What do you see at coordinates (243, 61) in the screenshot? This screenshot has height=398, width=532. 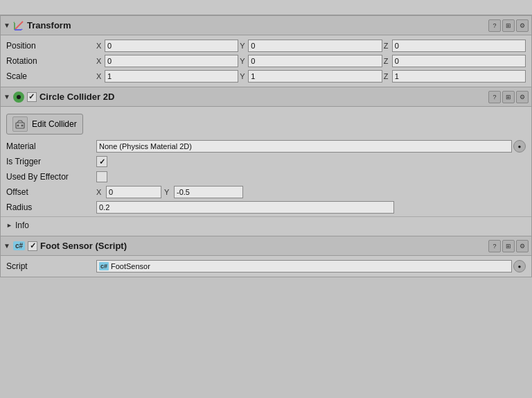 I see `rotation-y-label: Y` at bounding box center [243, 61].